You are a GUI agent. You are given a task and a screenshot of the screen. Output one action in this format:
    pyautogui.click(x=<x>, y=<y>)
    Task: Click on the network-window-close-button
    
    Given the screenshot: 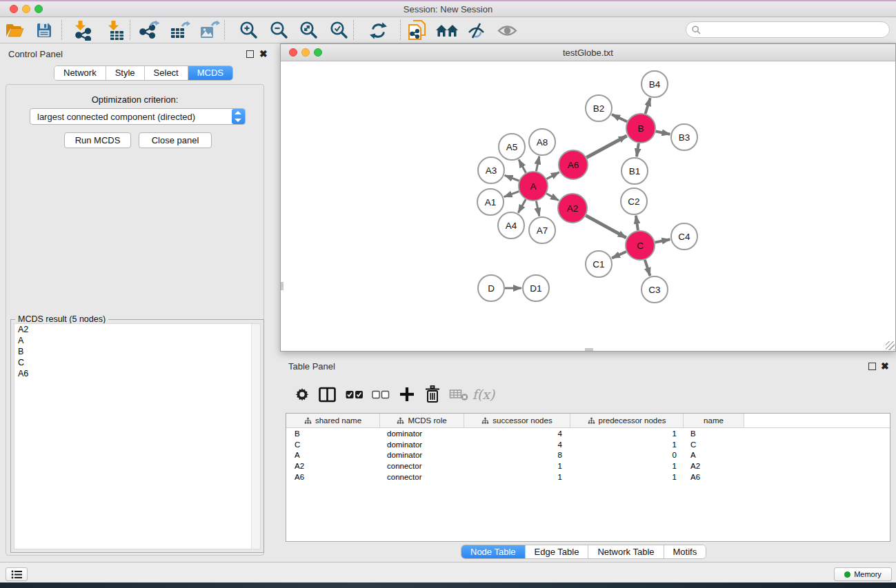 What is the action you would take?
    pyautogui.click(x=293, y=52)
    